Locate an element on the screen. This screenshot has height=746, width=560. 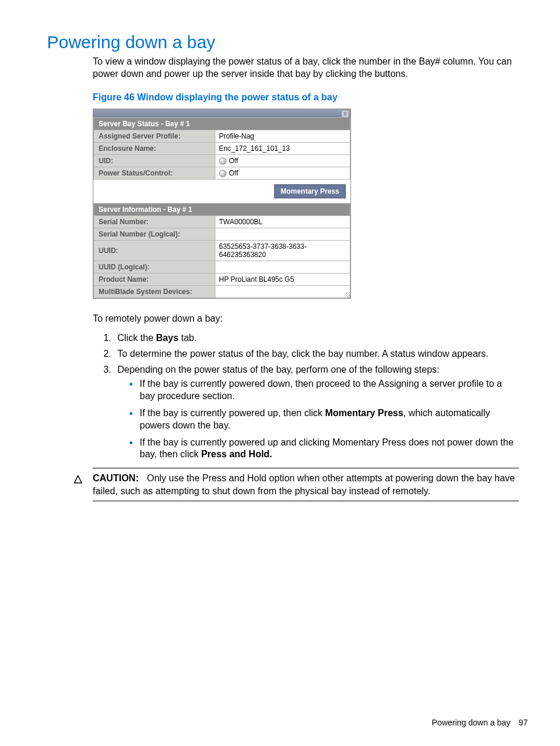
text: If the bay is currently powered up and c… is located at coordinates (326, 448).